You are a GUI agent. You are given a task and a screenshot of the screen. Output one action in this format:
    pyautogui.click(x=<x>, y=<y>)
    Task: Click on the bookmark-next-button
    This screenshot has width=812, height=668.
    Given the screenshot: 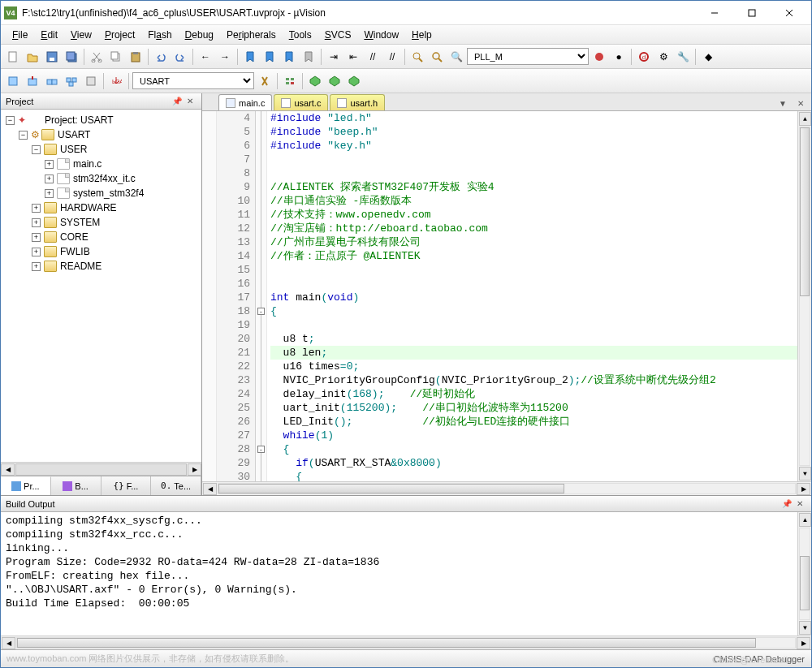 What is the action you would take?
    pyautogui.click(x=289, y=57)
    